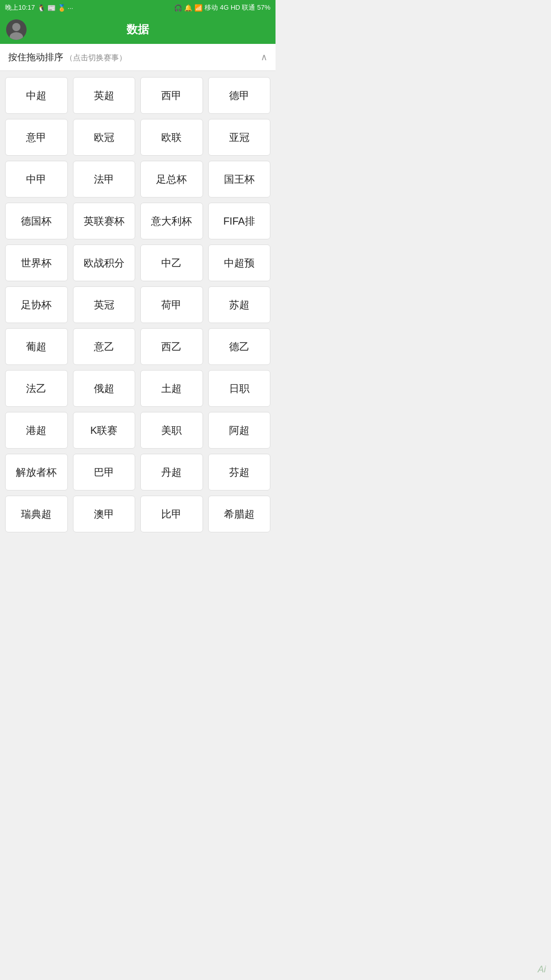  I want to click on app-icon-1: 📰, so click(52, 8).